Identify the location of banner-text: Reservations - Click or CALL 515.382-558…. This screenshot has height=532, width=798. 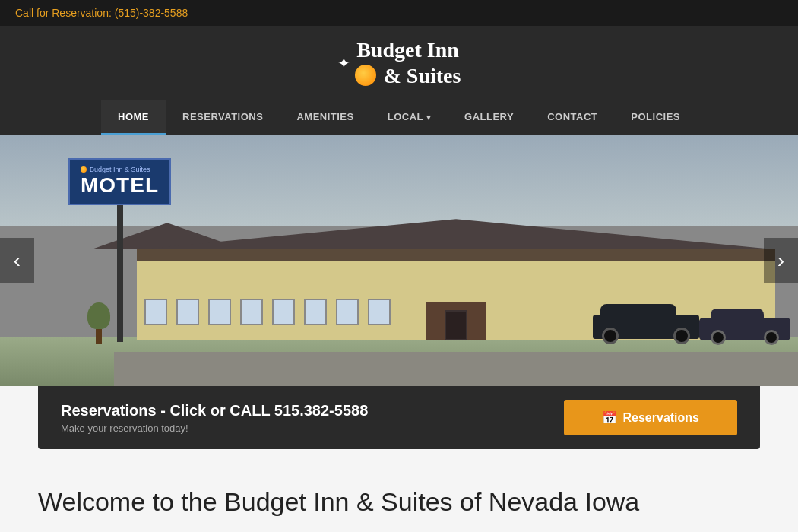
(214, 418).